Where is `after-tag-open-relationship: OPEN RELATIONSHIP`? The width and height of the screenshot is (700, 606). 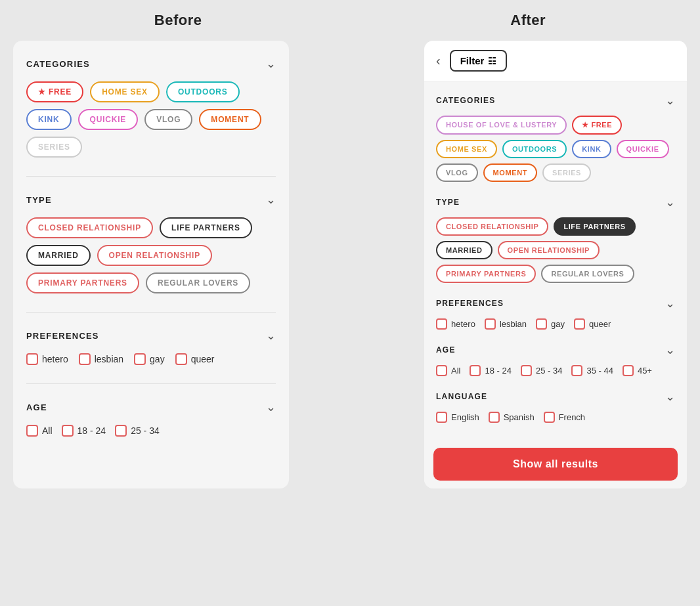
after-tag-open-relationship: OPEN RELATIONSHIP is located at coordinates (549, 250).